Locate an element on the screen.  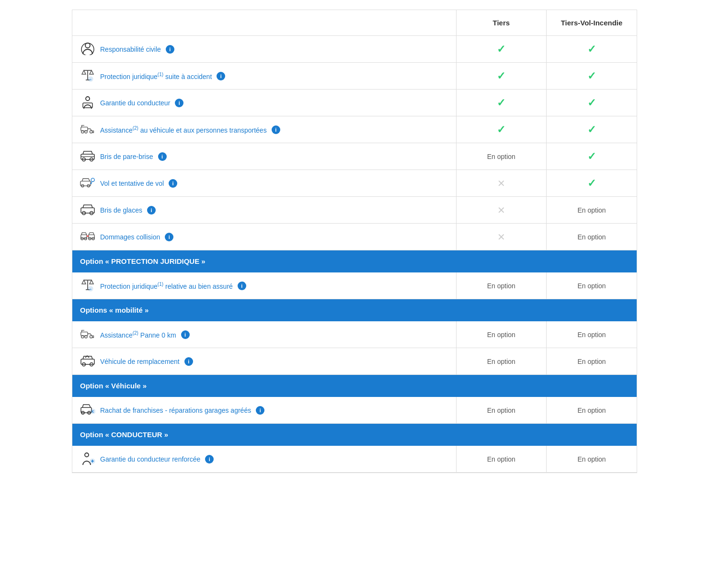
feature-label: Garantie du conducteur renforcée is located at coordinates (150, 459).